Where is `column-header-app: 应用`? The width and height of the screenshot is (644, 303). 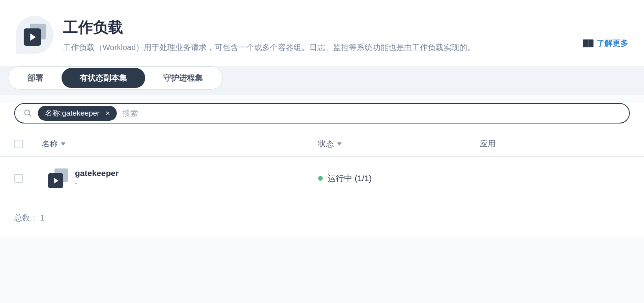 column-header-app: 应用 is located at coordinates (555, 144).